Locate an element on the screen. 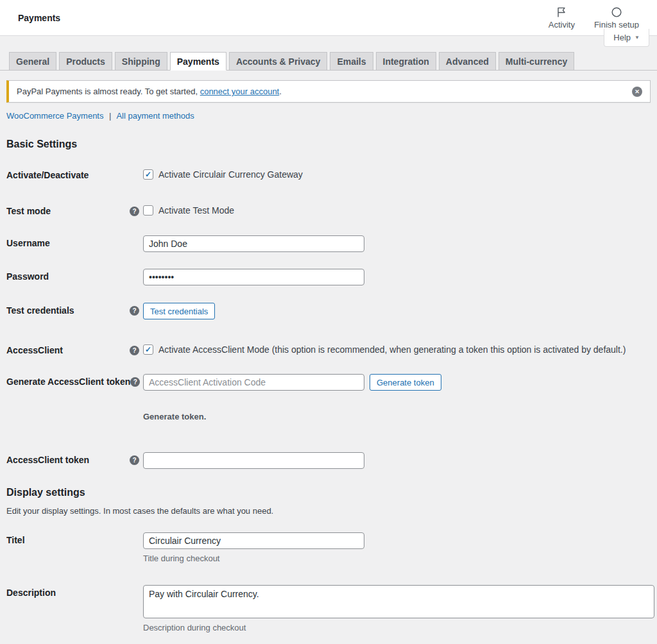 The image size is (657, 644). activity-button: Activity is located at coordinates (562, 18).